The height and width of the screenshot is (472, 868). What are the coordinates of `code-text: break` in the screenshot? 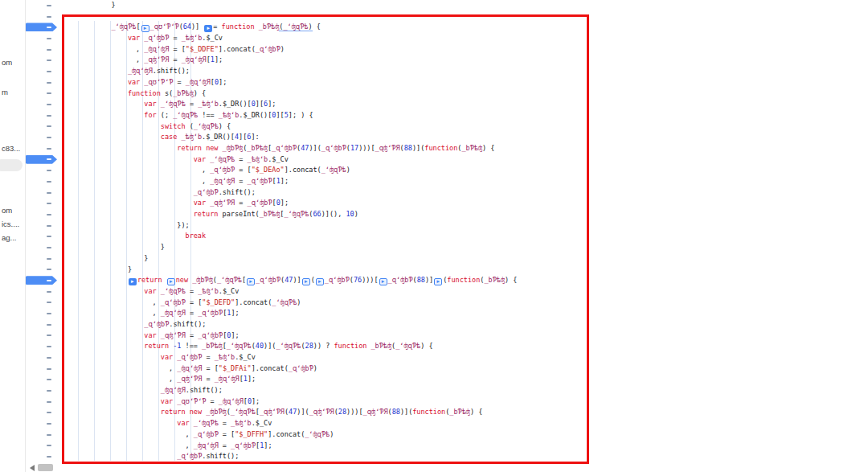 It's located at (133, 236).